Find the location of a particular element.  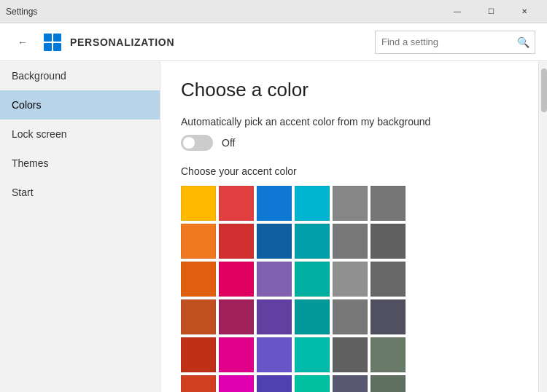

toggle-thumb is located at coordinates (189, 143).